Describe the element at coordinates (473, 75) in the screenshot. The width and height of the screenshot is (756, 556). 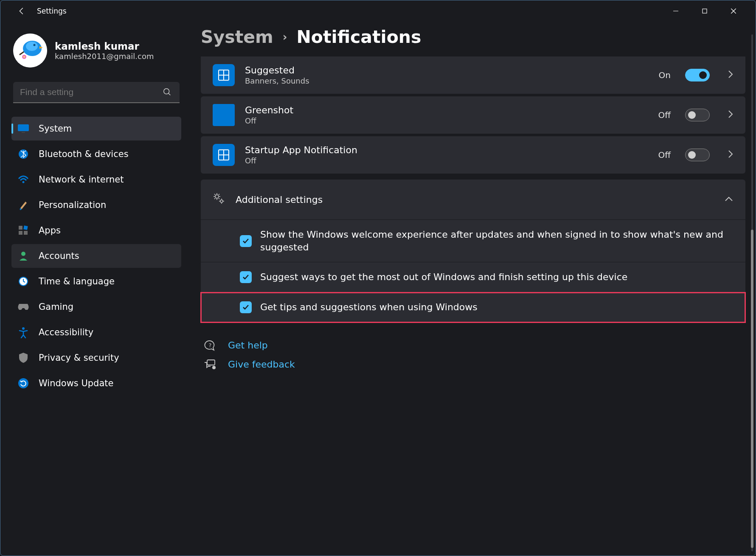
I see `app-row-suggested: Suggested Banners, Sounds On` at that location.